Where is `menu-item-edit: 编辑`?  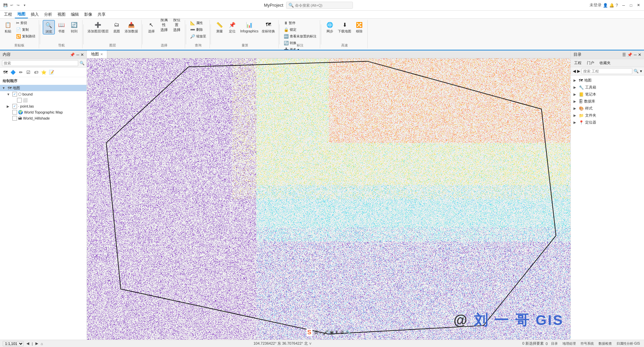 menu-item-edit: 编辑 is located at coordinates (75, 15).